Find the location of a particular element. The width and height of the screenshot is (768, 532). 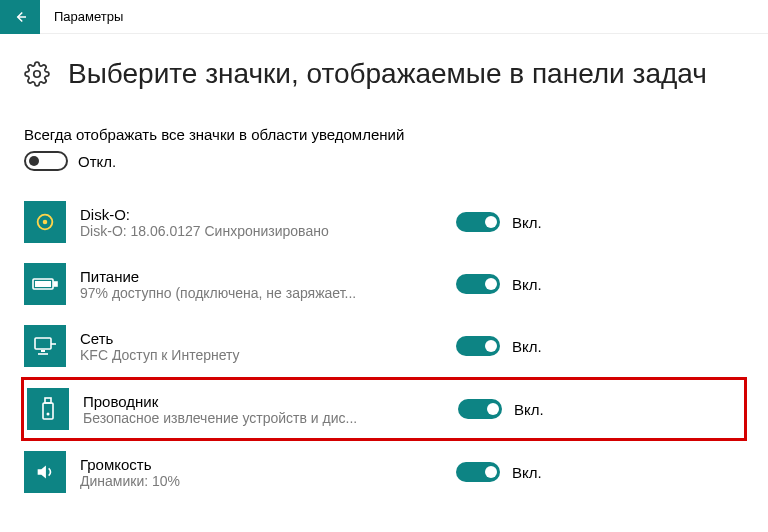

list-item: Громкость Динамики: 10% Вкл. is located at coordinates (384, 472).